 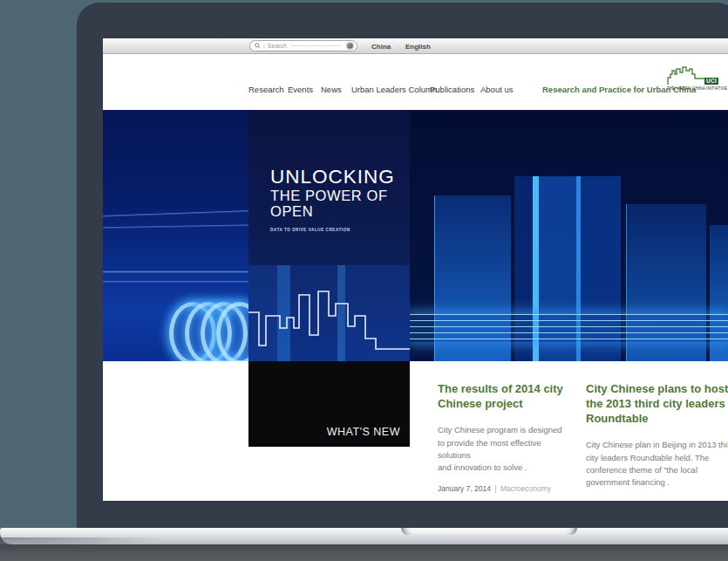 What do you see at coordinates (340, 230) in the screenshot?
I see `hero-subtitle: DATA TO DRIVE VALUE CREATION` at bounding box center [340, 230].